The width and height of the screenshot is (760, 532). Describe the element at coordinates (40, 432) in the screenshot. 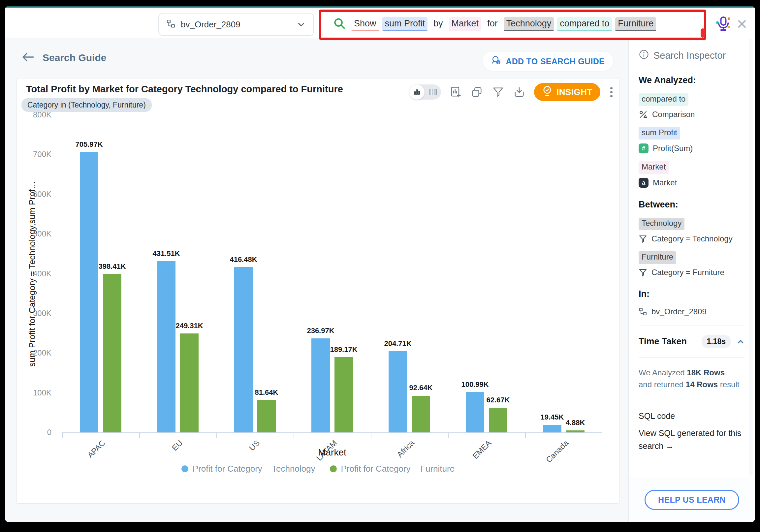

I see `y-tick-label: 0` at that location.